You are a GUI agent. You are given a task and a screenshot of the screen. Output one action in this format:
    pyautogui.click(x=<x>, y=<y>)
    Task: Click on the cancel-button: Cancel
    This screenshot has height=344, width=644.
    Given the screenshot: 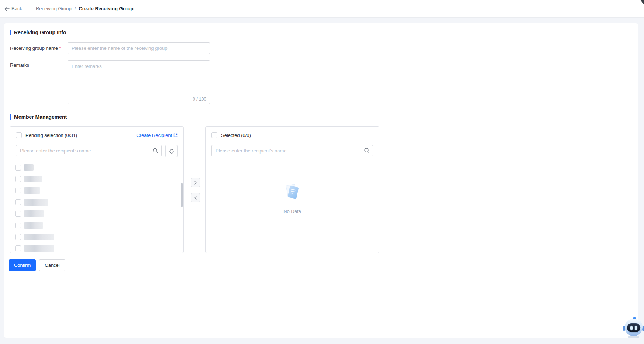 What is the action you would take?
    pyautogui.click(x=52, y=265)
    